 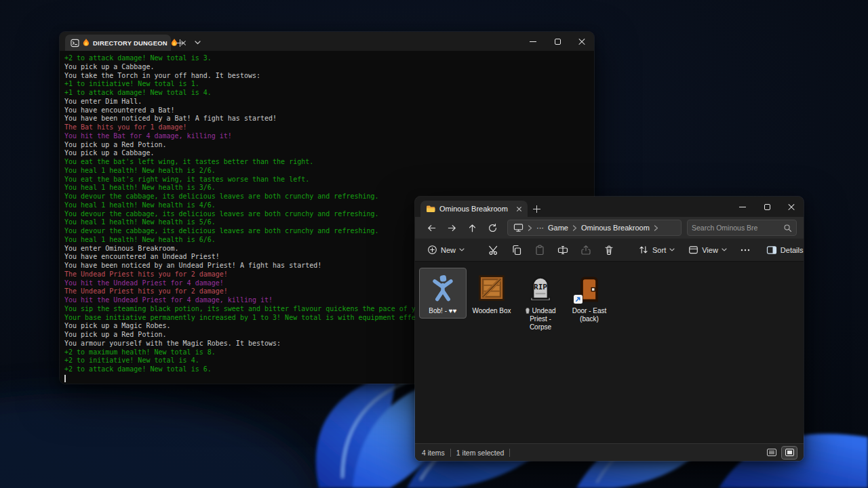 What do you see at coordinates (518, 228) in the screenshot?
I see `this-pc-icon` at bounding box center [518, 228].